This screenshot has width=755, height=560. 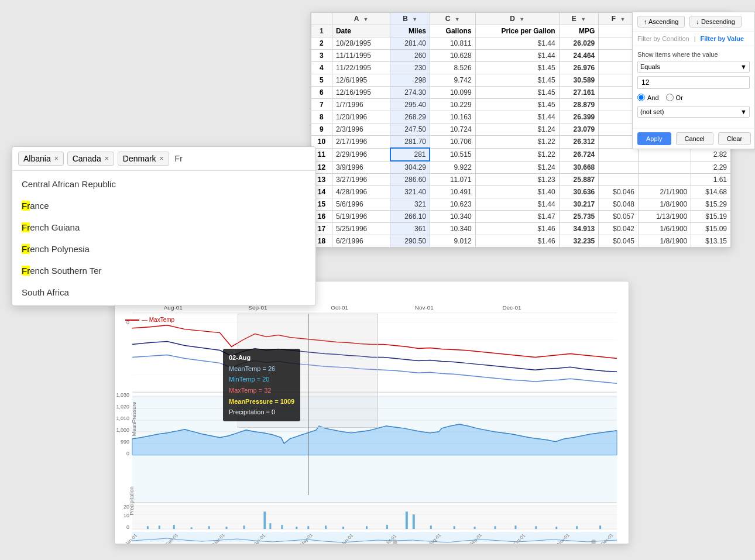 What do you see at coordinates (452, 43) in the screenshot?
I see `table-cell: 10.811` at bounding box center [452, 43].